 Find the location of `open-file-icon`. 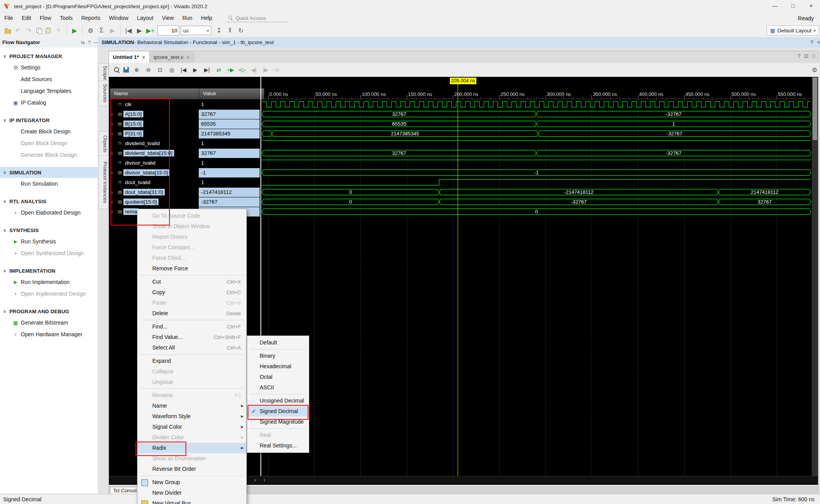

open-file-icon is located at coordinates (8, 30).